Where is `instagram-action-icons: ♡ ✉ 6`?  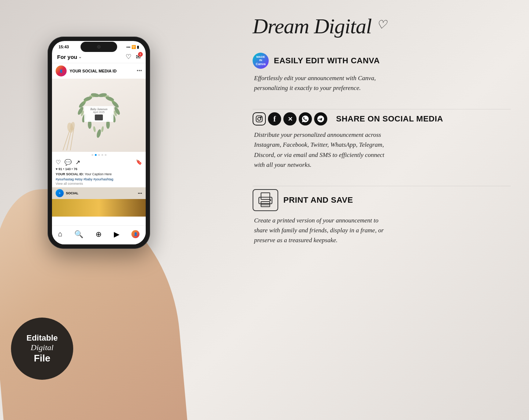
instagram-action-icons: ♡ ✉ 6 is located at coordinates (133, 57).